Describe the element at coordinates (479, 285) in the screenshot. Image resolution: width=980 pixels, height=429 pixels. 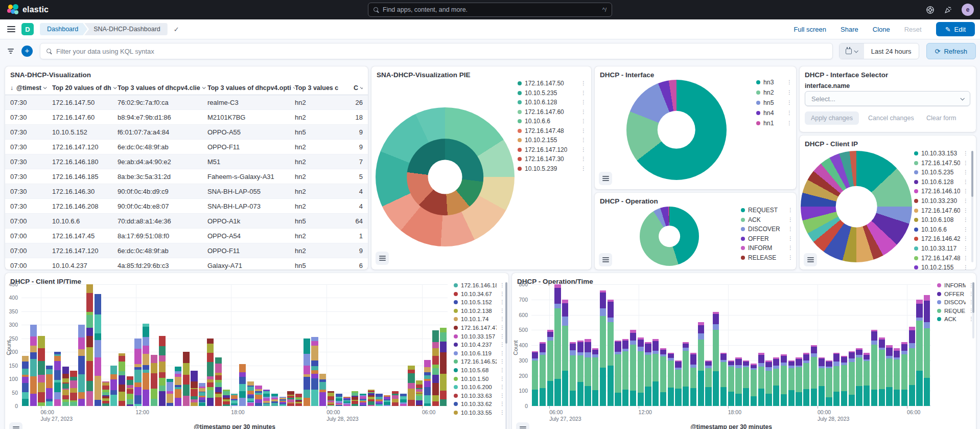
I see `legend-item: 172.16.146.181⋮` at that location.